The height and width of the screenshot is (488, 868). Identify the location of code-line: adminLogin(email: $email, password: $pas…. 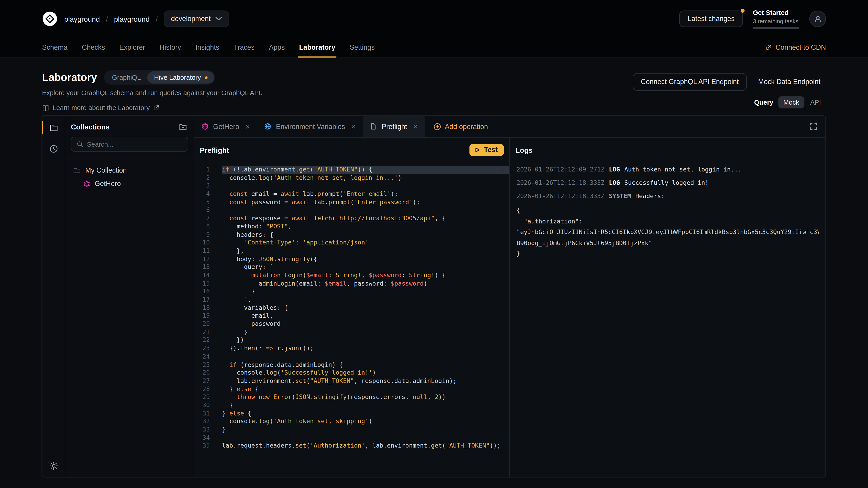
(366, 284).